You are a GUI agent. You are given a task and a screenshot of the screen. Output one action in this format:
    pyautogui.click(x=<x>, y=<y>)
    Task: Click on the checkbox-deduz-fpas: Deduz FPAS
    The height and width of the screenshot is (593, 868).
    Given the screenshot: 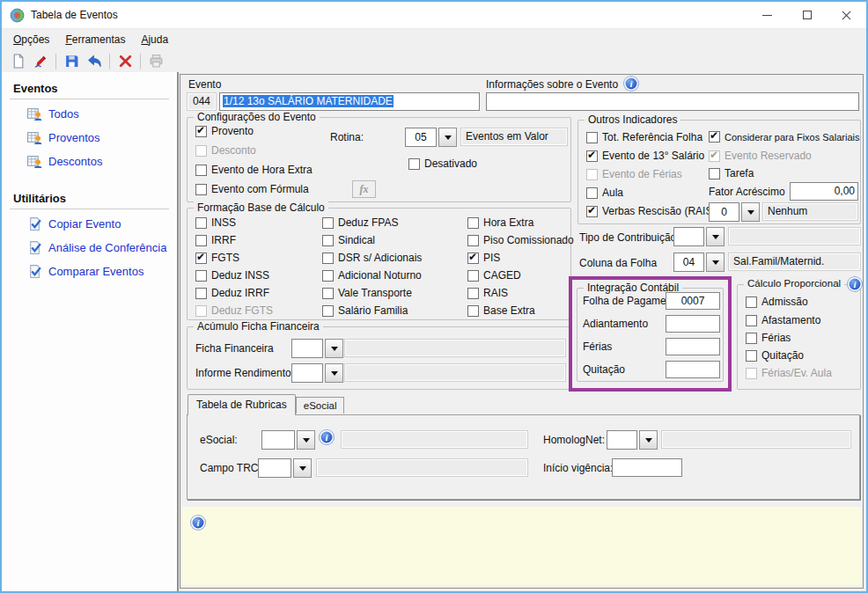 What is the action you would take?
    pyautogui.click(x=360, y=223)
    